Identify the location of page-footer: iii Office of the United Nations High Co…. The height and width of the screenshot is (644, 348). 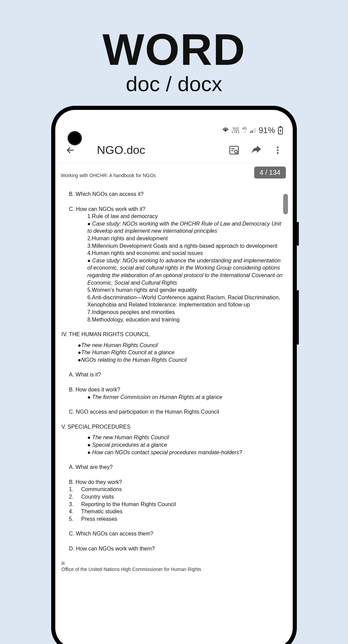
(174, 567).